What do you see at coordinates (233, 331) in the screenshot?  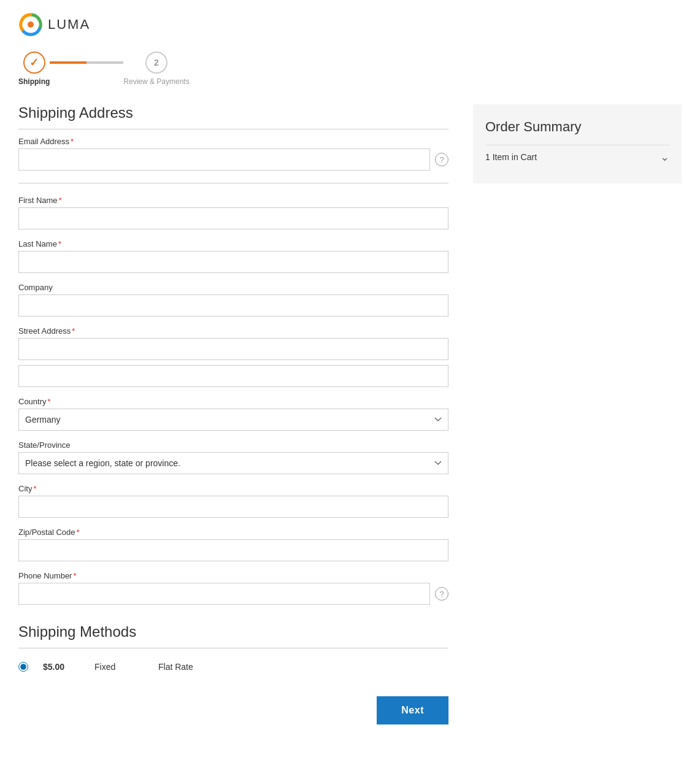 I see `street-address-label: Street Address*` at bounding box center [233, 331].